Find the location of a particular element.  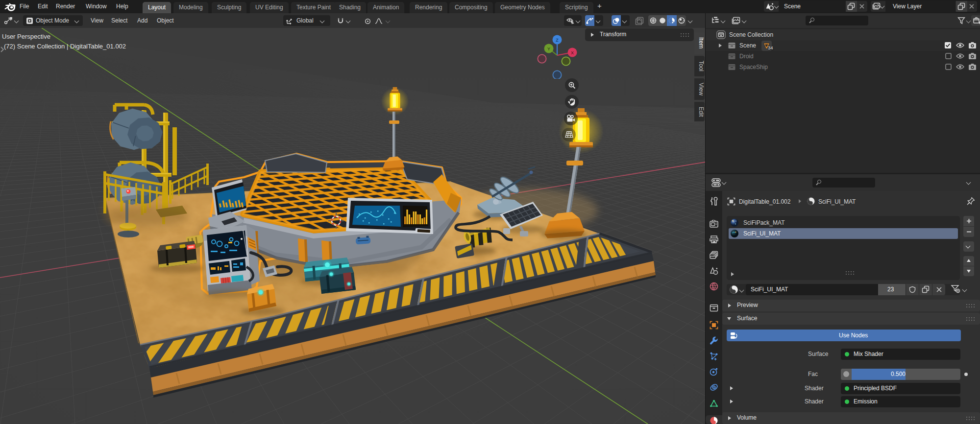

svg-text: Z is located at coordinates (557, 40).